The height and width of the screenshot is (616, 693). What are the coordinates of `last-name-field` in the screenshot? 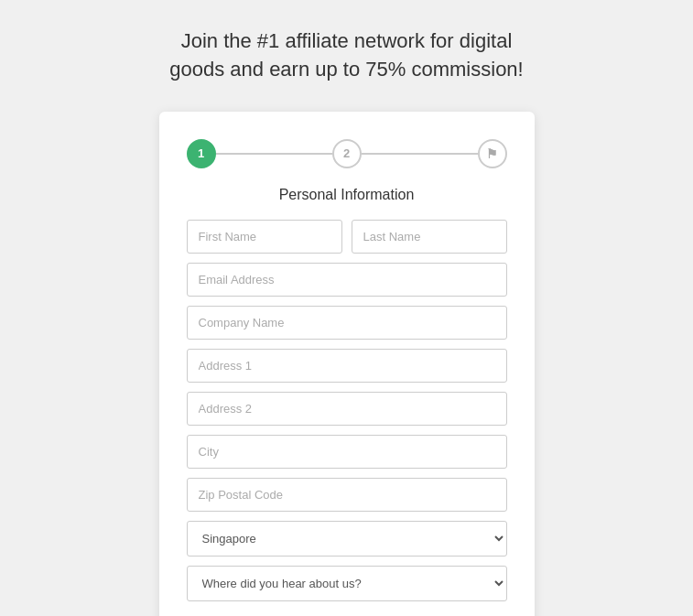 It's located at (429, 236).